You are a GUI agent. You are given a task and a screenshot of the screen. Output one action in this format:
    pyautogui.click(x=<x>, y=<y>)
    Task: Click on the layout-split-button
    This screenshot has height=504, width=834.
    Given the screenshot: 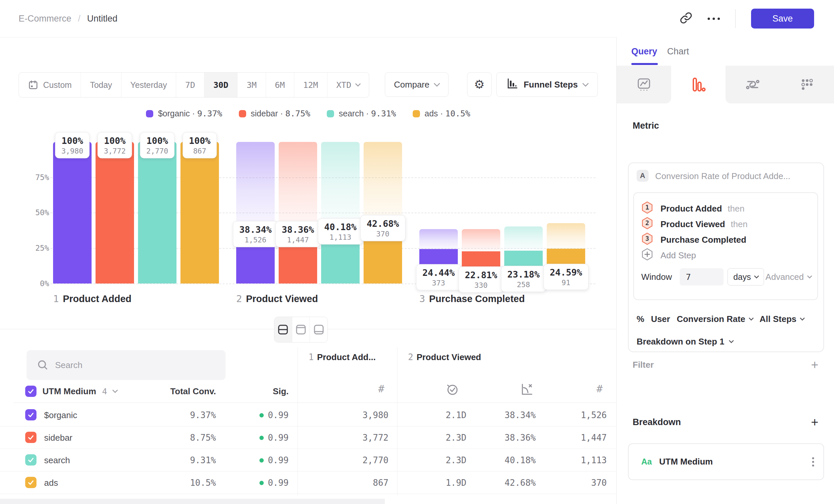 What is the action you would take?
    pyautogui.click(x=283, y=329)
    